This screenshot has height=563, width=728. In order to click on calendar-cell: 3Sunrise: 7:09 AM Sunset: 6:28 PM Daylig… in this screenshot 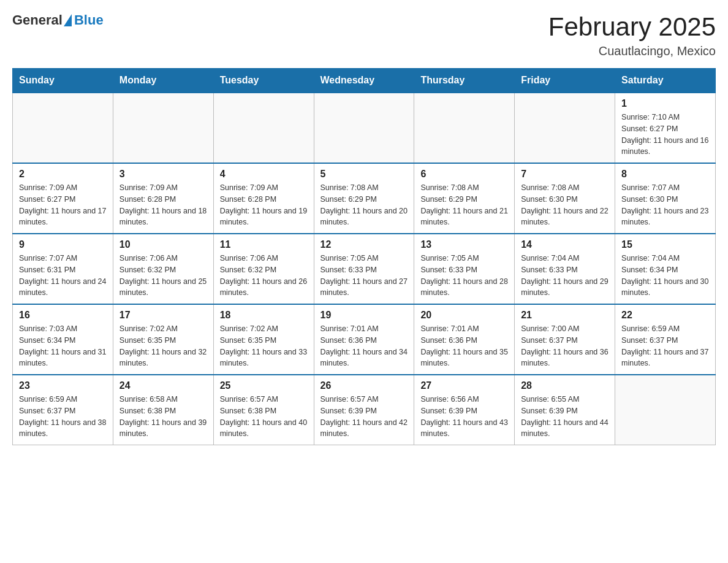, I will do `click(163, 199)`.